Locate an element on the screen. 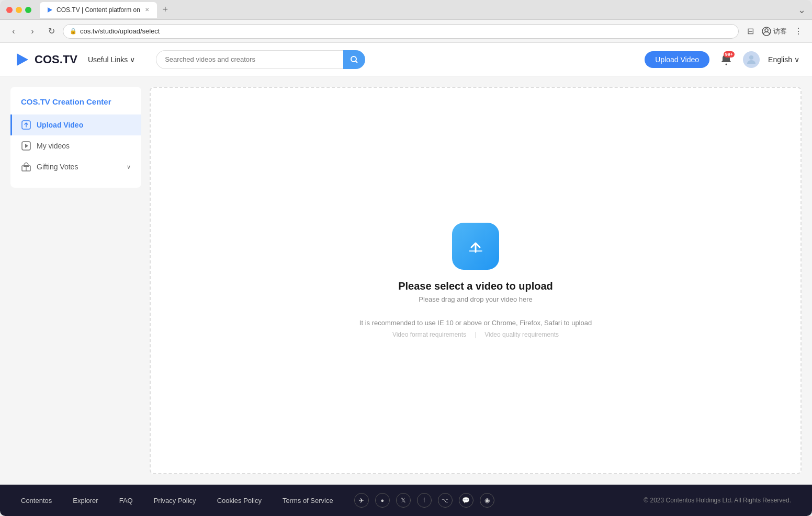  upload-video-header-button: Upload Video is located at coordinates (677, 60).